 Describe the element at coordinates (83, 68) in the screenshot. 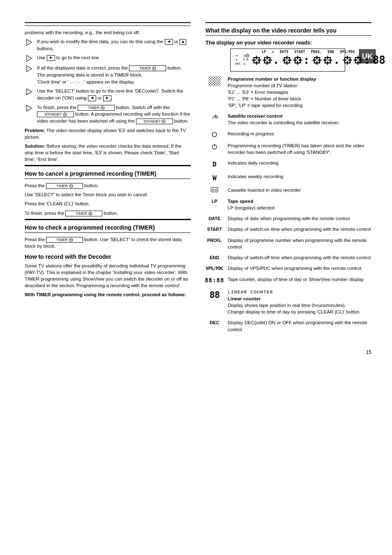

I see `text: If all the displayed data is correct, pr…` at that location.